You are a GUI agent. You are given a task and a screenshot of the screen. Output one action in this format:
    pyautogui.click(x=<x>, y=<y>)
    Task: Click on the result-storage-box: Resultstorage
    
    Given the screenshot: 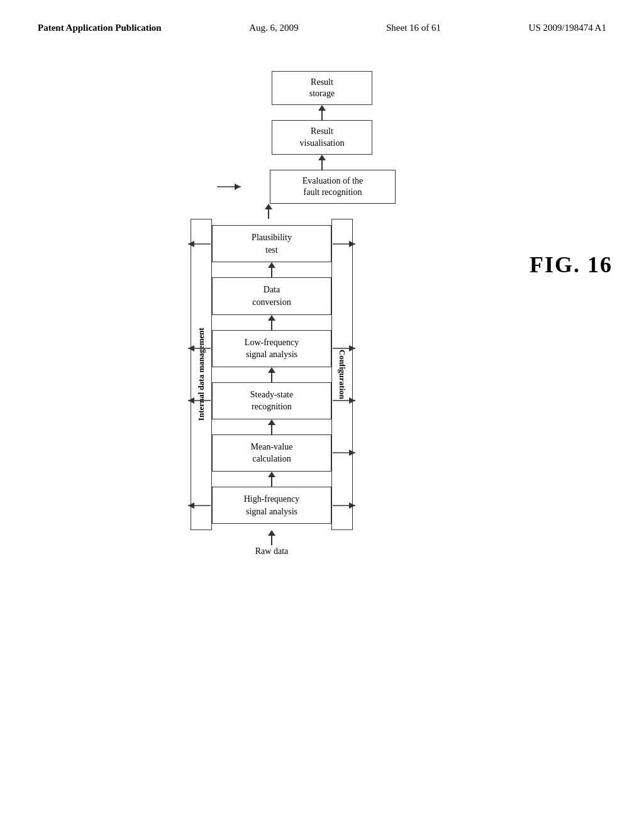 What is the action you would take?
    pyautogui.click(x=322, y=88)
    